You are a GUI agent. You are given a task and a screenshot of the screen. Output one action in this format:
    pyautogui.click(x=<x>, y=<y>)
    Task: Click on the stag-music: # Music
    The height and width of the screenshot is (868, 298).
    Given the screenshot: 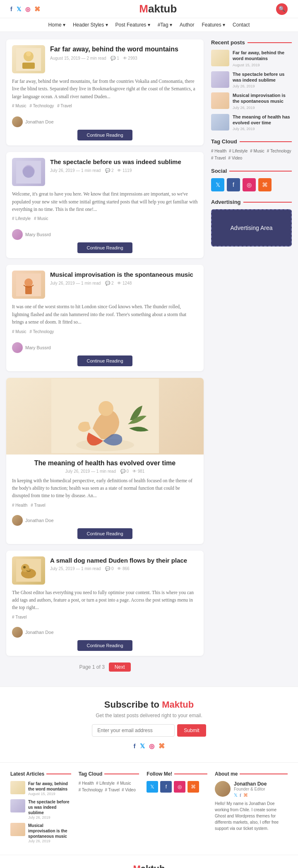 What is the action you would take?
    pyautogui.click(x=257, y=151)
    